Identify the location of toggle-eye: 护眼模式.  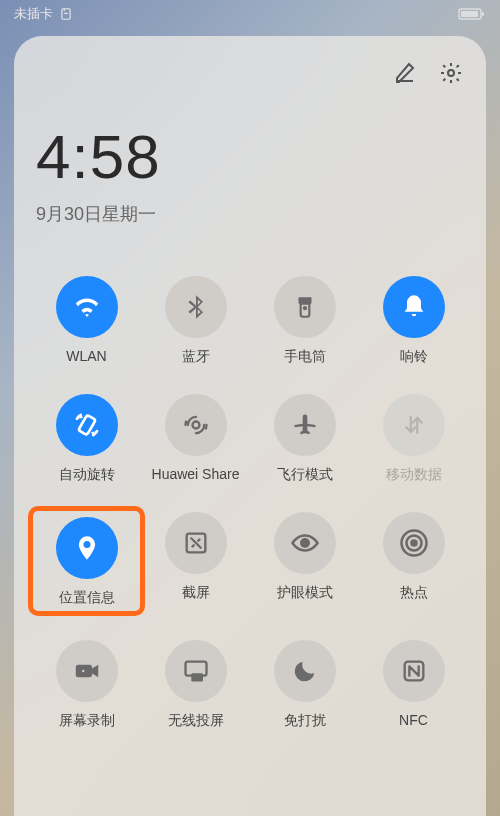
(304, 562).